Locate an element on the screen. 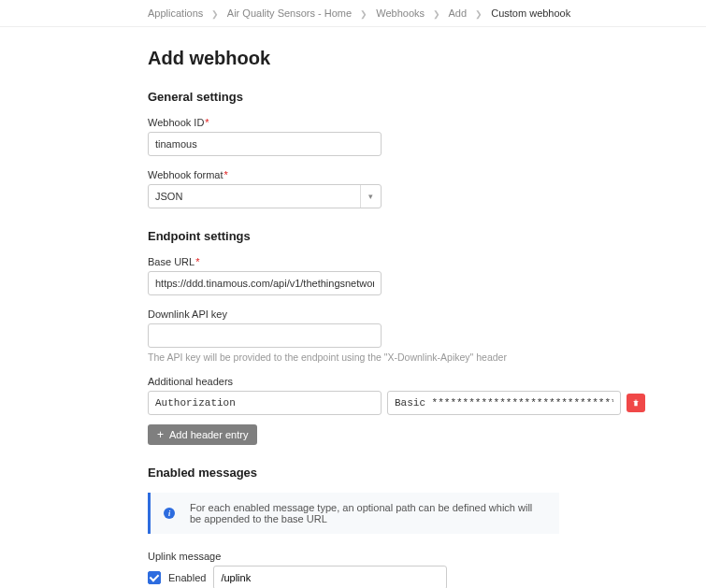  add-header-button: + Add header entry is located at coordinates (202, 435).